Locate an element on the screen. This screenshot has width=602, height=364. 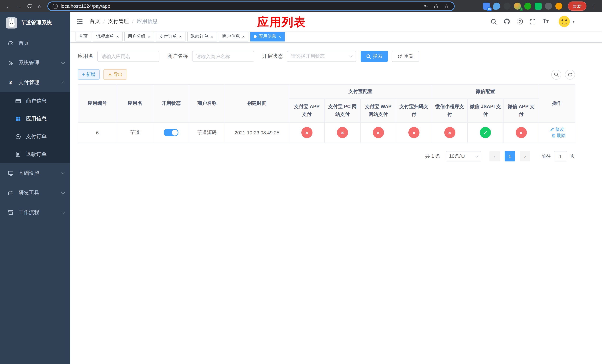
toggle-search-button is located at coordinates (556, 74).